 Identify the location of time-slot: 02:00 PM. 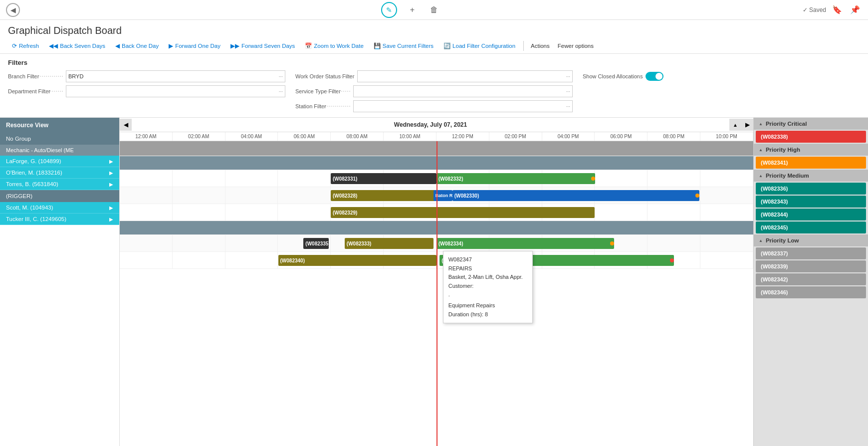
(516, 137).